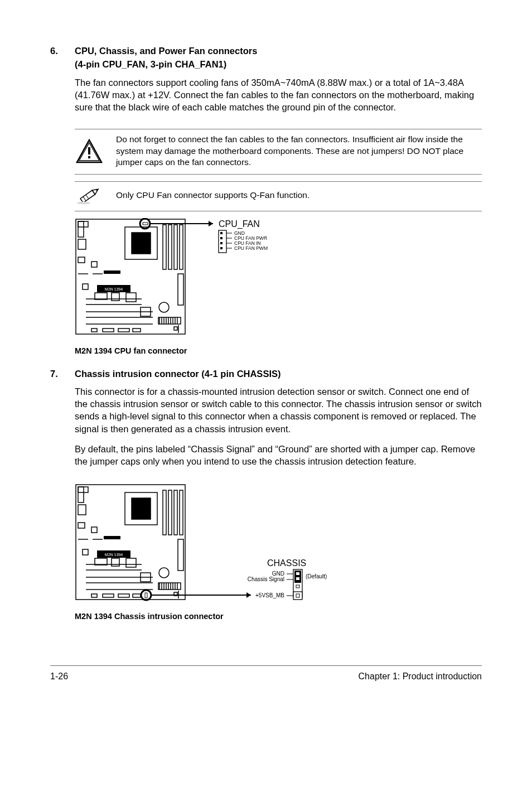 The height and width of the screenshot is (802, 532). What do you see at coordinates (278, 287) in the screenshot?
I see `diagram-cpu-fan: M2N 1394 CPU_FAN GND` at bounding box center [278, 287].